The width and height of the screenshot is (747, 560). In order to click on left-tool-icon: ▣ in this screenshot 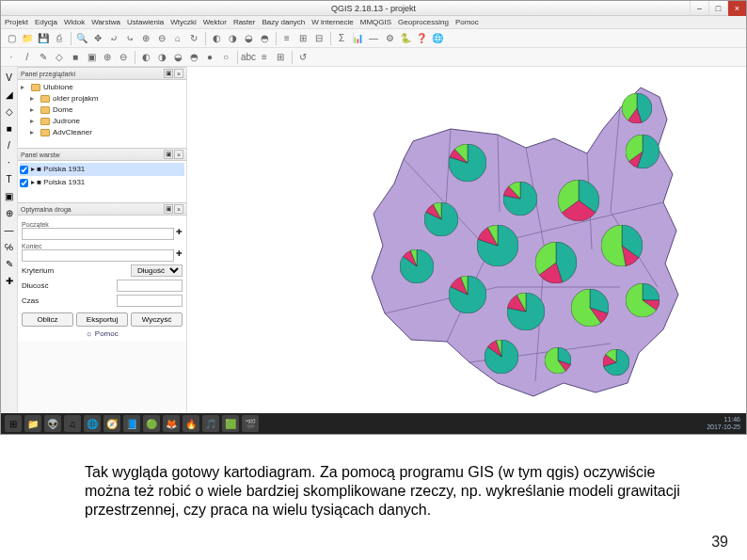, I will do `click(9, 196)`.